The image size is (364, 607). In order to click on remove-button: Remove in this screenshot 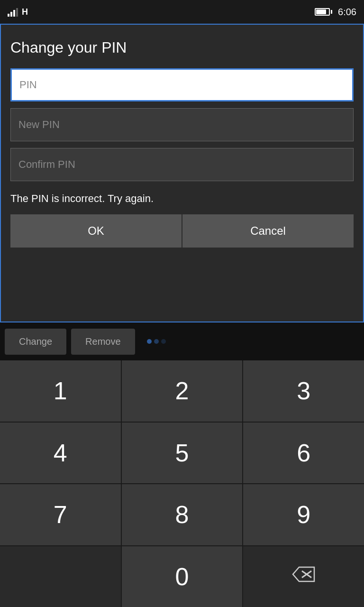, I will do `click(103, 341)`.